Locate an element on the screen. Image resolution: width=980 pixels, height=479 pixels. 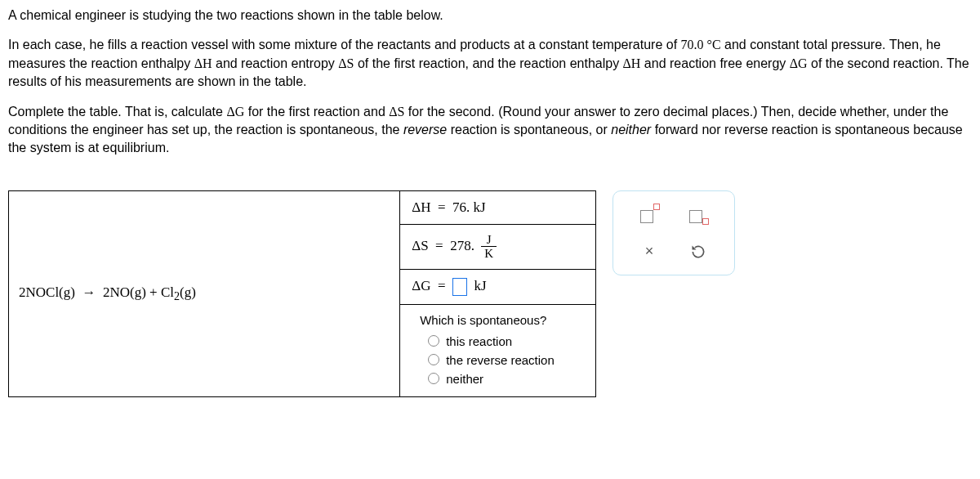
option-reverse-reaction: the reverse reaction is located at coordinates (498, 360).